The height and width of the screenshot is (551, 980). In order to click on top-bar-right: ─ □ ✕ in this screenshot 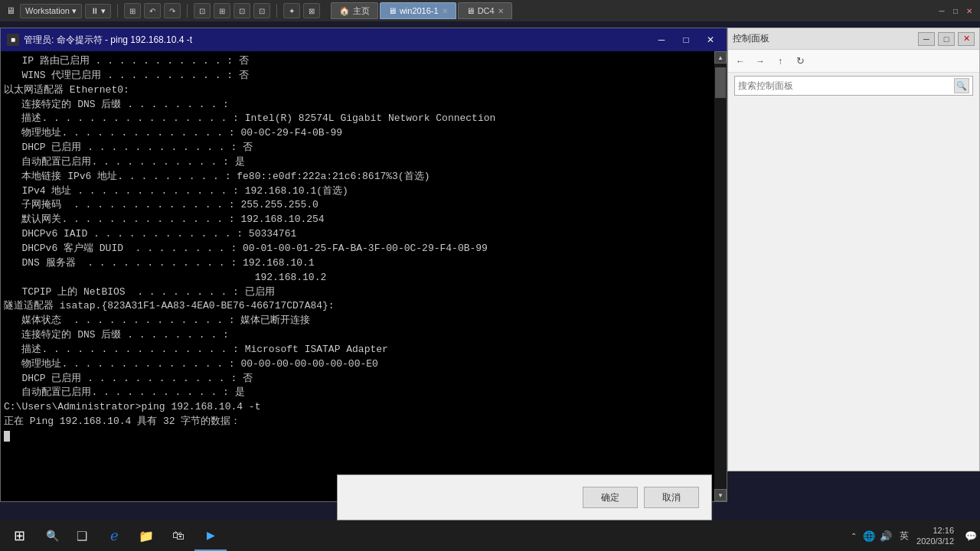, I will do `click(958, 11)`.